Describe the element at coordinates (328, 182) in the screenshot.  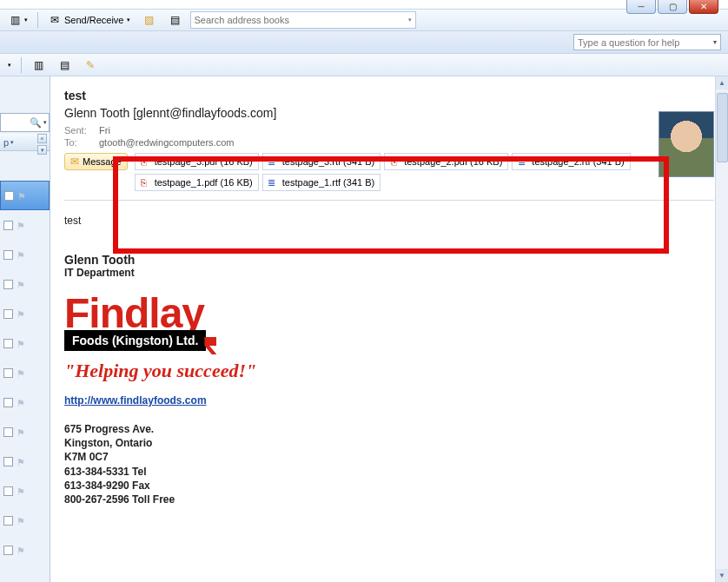
I see `attachment-name: testpage_1.rtf (341 B)` at that location.